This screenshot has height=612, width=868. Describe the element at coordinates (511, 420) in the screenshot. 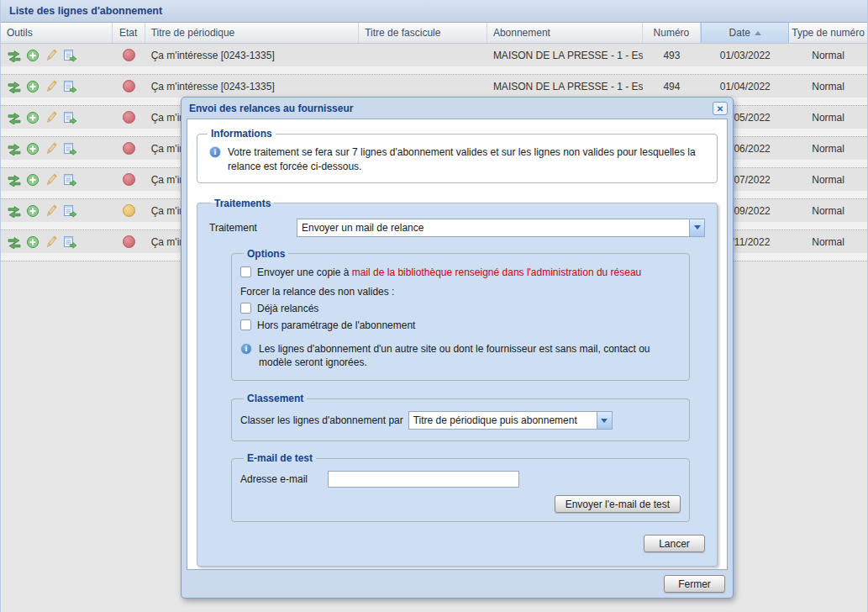

I see `classement-select: Titre de périodique puis abonnement` at that location.